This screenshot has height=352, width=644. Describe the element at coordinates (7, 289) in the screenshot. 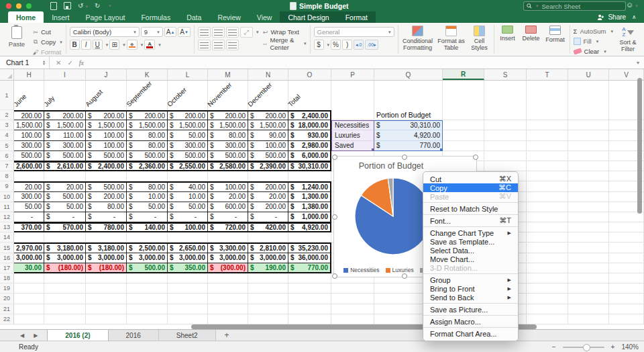

I see `row-header-19: 19` at that location.